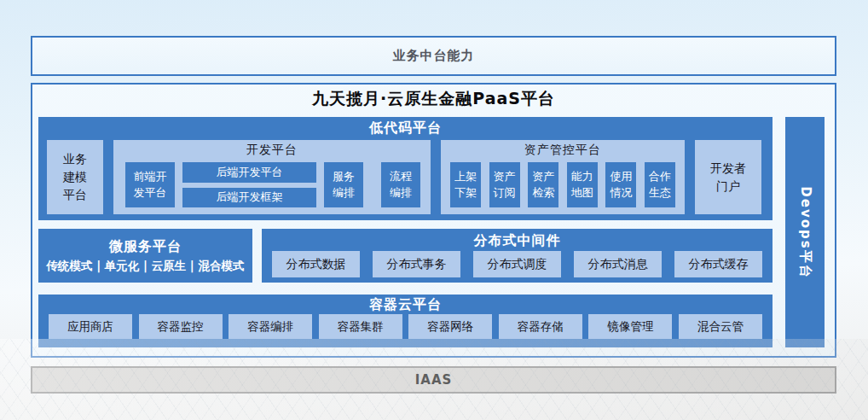 This screenshot has height=420, width=868. Describe the element at coordinates (517, 241) in the screenshot. I see `middleware-title: 分布式中间件` at that location.